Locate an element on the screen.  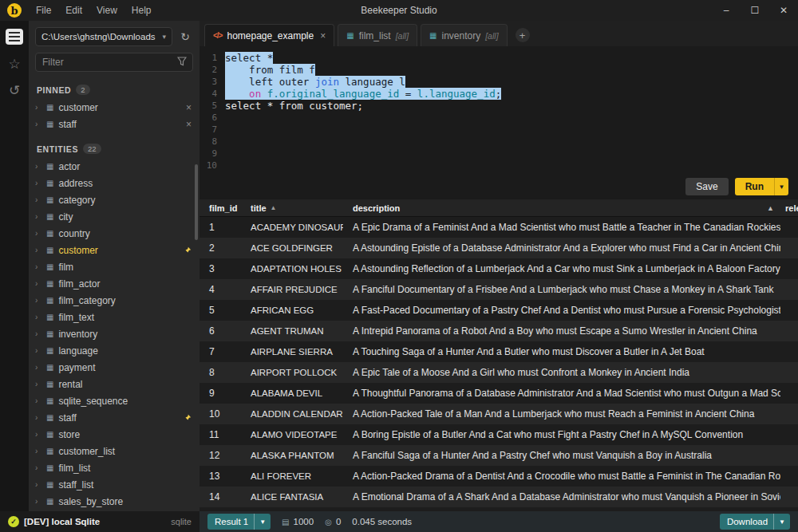
cell-description: A Action-Packed Tale of a Man And a Lumb… is located at coordinates (562, 414).